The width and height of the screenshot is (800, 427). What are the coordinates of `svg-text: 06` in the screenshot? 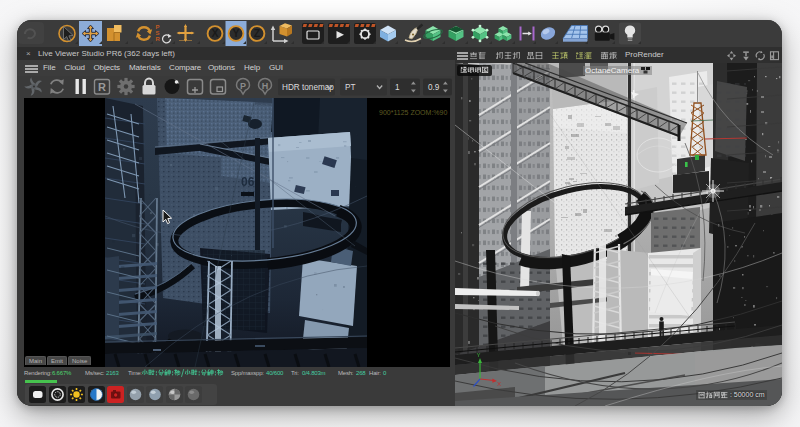 It's located at (248, 182).